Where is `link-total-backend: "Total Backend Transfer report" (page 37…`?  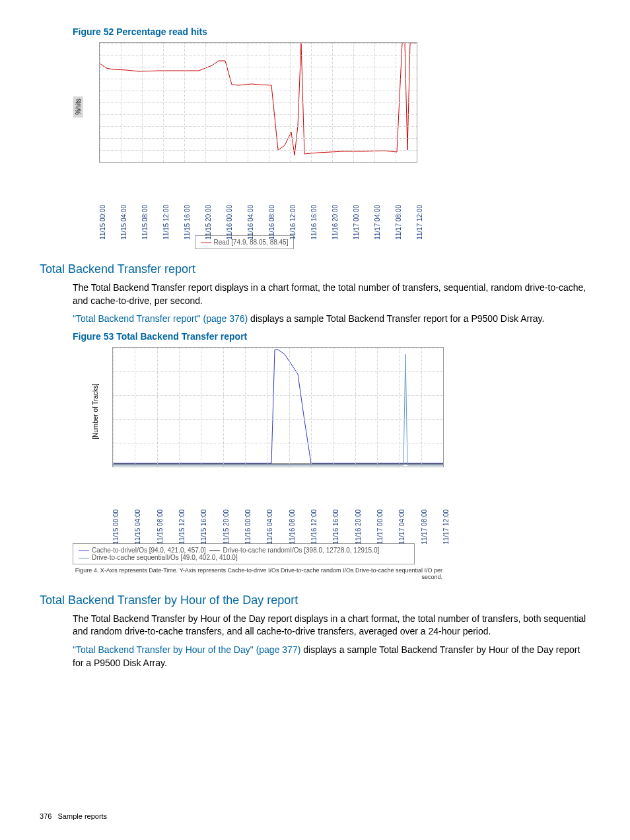
link-total-backend: "Total Backend Transfer report" (page 37… is located at coordinates (160, 319).